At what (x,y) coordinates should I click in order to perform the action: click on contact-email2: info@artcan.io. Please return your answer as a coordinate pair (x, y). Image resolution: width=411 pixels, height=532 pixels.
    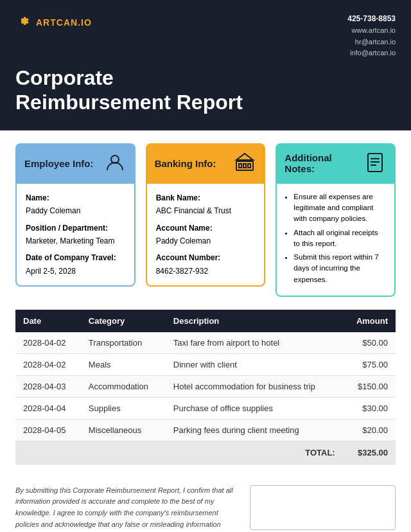
    Looking at the image, I should click on (371, 53).